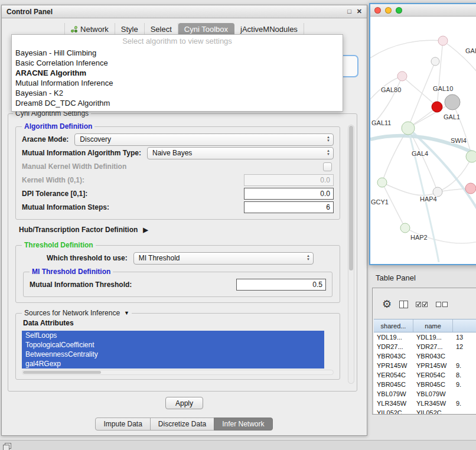 This screenshot has height=450, width=476. I want to click on column-header: name, so click(433, 326).